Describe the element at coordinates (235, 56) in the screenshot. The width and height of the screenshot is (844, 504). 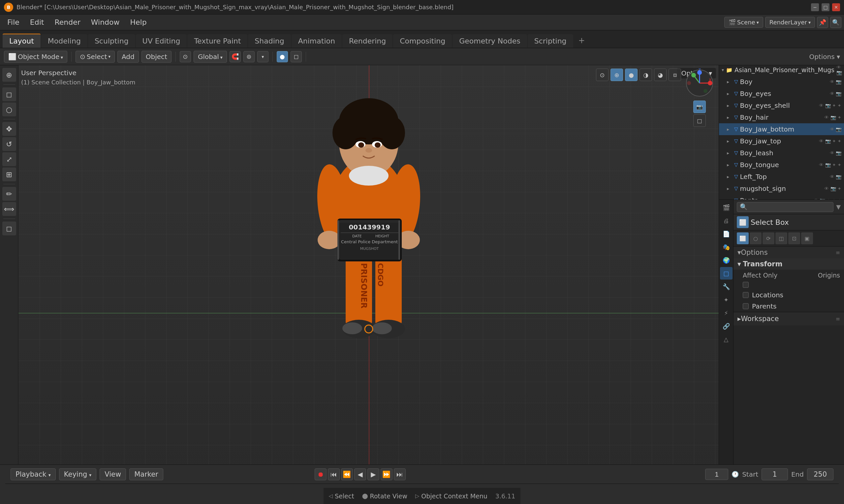
I see `snap-button: 🧲` at that location.